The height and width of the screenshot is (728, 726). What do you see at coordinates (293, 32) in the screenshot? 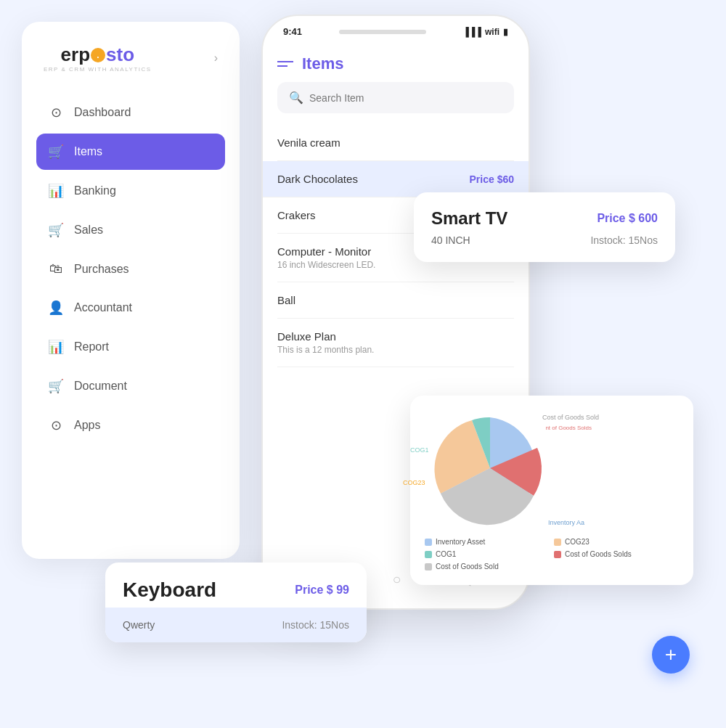
I see `status-time: 9:41` at bounding box center [293, 32].